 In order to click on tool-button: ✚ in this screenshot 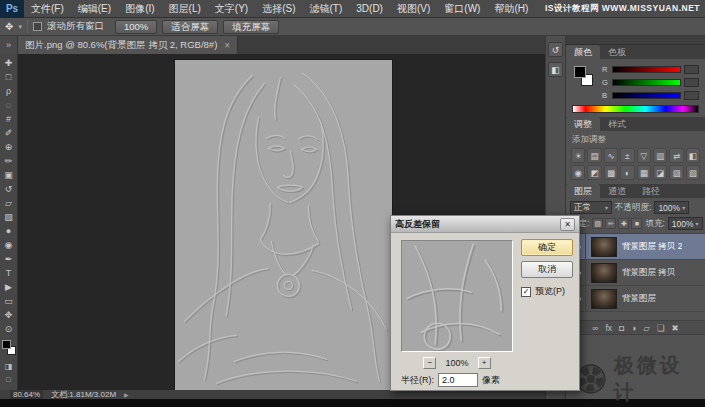, I will do `click(9, 63)`.